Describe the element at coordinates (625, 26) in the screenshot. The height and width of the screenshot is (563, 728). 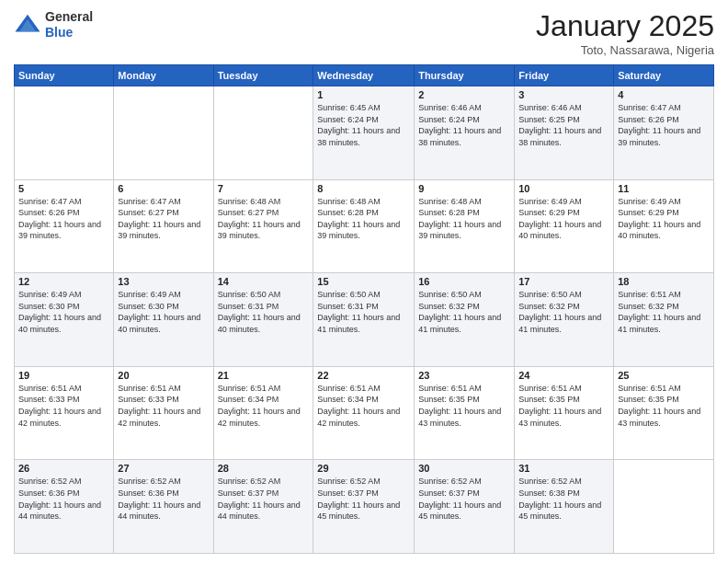
I see `month-title: January 2025` at that location.